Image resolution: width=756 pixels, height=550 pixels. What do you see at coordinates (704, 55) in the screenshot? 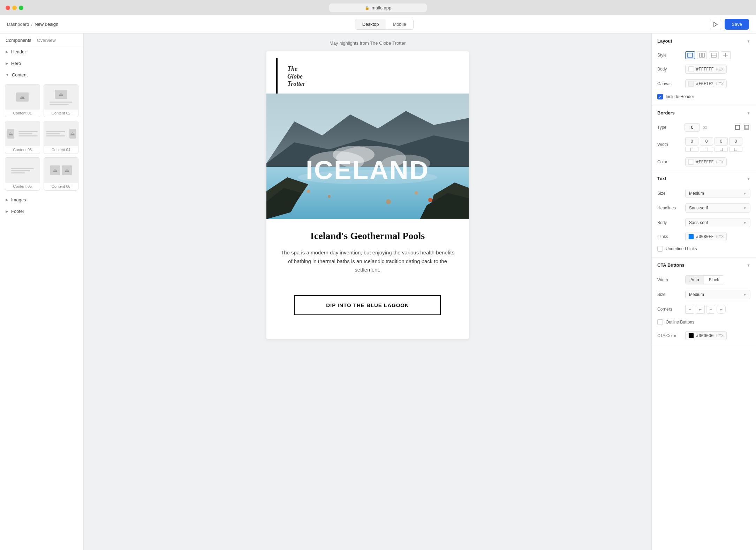
I see `style-row: Style` at bounding box center [704, 55].